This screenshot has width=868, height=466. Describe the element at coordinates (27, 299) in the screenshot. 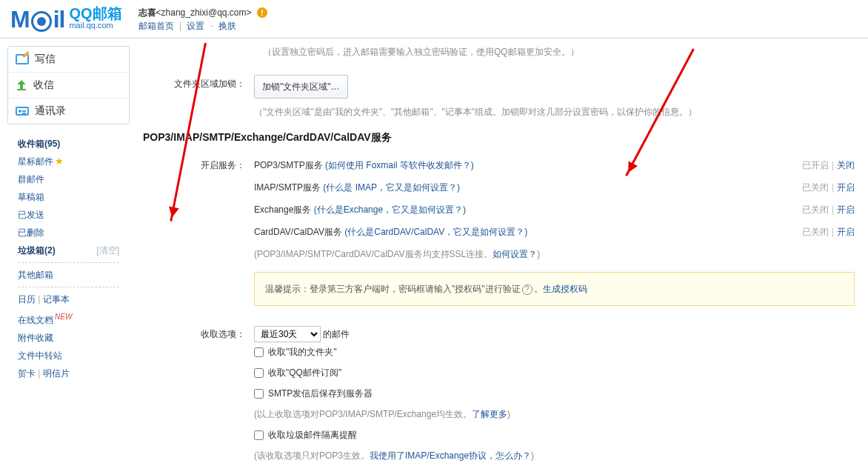

I see `sidebar-calendar: 日历` at that location.